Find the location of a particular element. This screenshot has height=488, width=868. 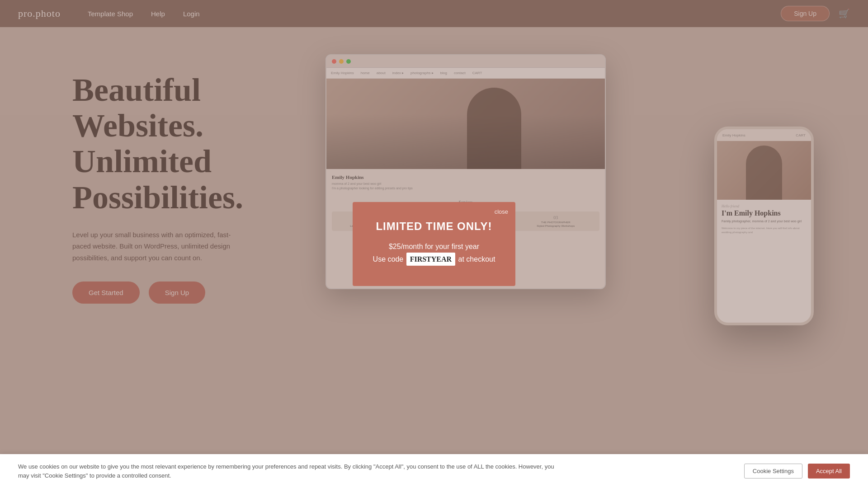

cookie-banner: We use cookies on our website to give yo… is located at coordinates (434, 471).